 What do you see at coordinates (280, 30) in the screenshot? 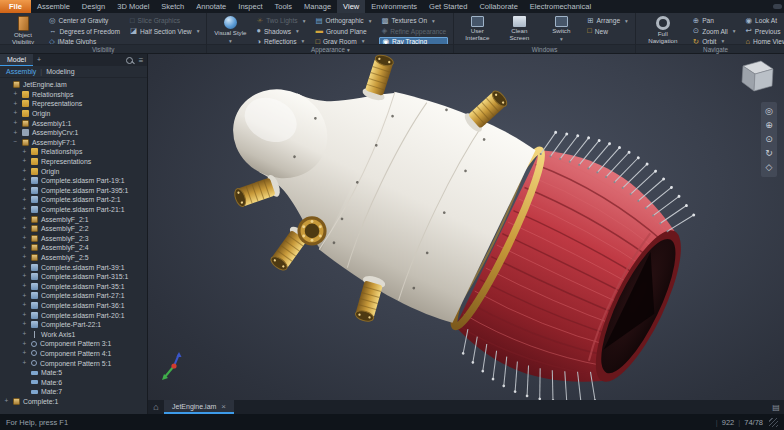
I see `shadows-button: ● Shadows` at bounding box center [280, 30].